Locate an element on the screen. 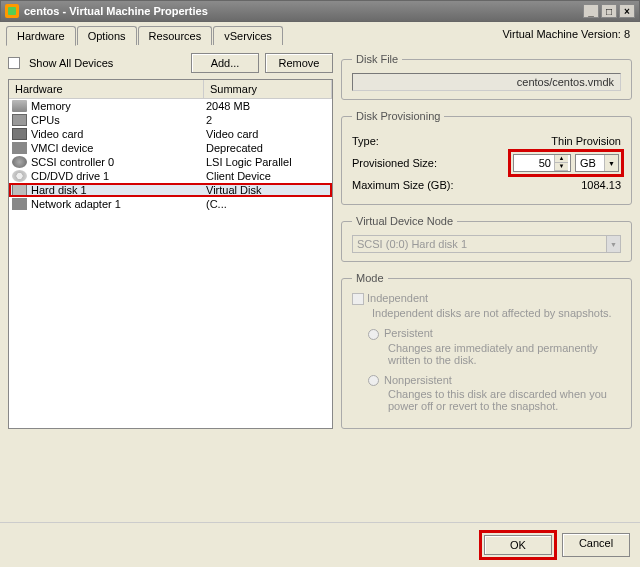 The height and width of the screenshot is (567, 640). list-item: CD/DVD drive 1Client Device is located at coordinates (170, 176).